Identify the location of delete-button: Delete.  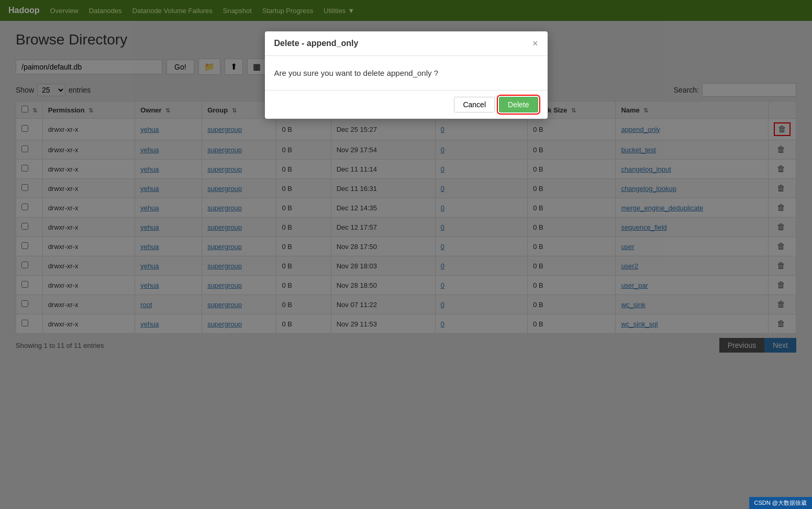
(518, 105).